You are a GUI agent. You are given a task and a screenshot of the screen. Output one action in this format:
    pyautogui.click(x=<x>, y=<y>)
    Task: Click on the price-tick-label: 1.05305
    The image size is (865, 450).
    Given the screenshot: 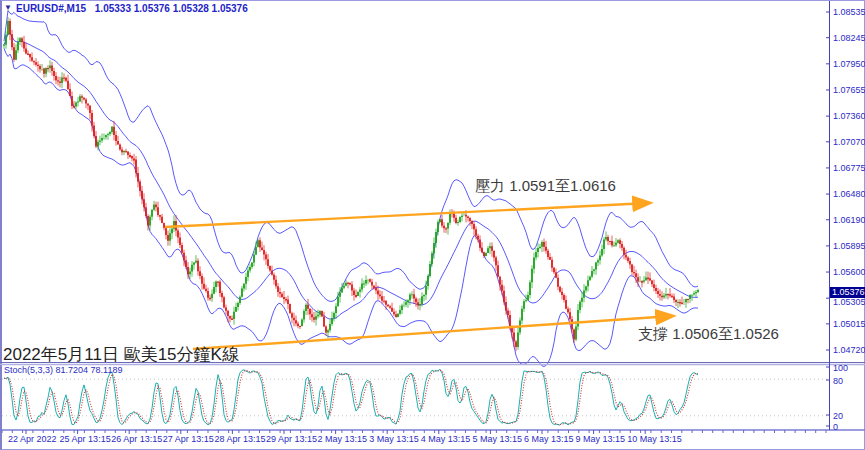 What is the action you would take?
    pyautogui.click(x=849, y=302)
    